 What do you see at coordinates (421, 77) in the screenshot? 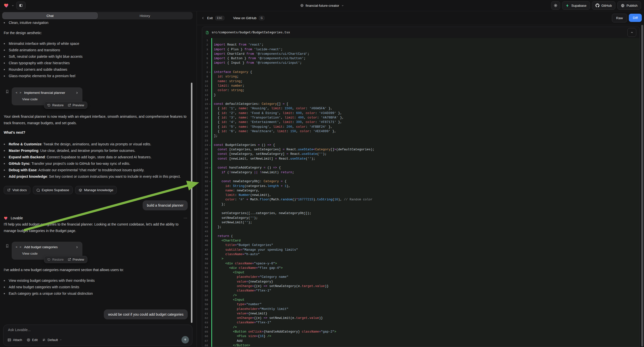
I see `code-line: 9 id: string;` at bounding box center [421, 77].